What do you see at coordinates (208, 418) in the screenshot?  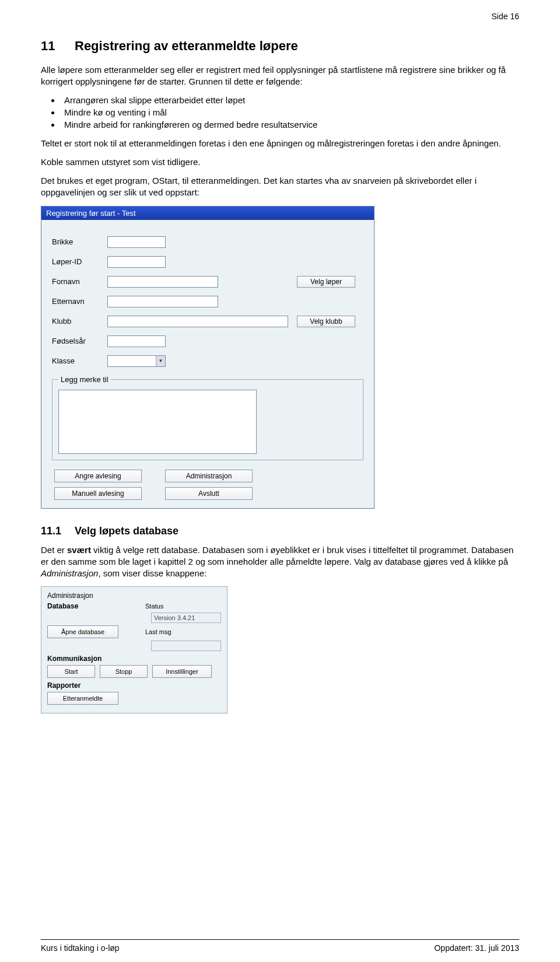 I see `legg-merke-til-group: Legg merke til` at bounding box center [208, 418].